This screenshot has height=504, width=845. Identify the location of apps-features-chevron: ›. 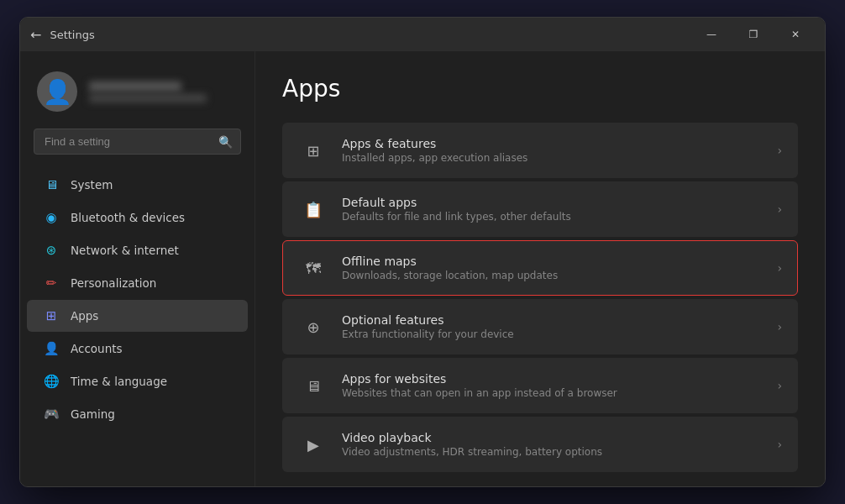
(779, 150).